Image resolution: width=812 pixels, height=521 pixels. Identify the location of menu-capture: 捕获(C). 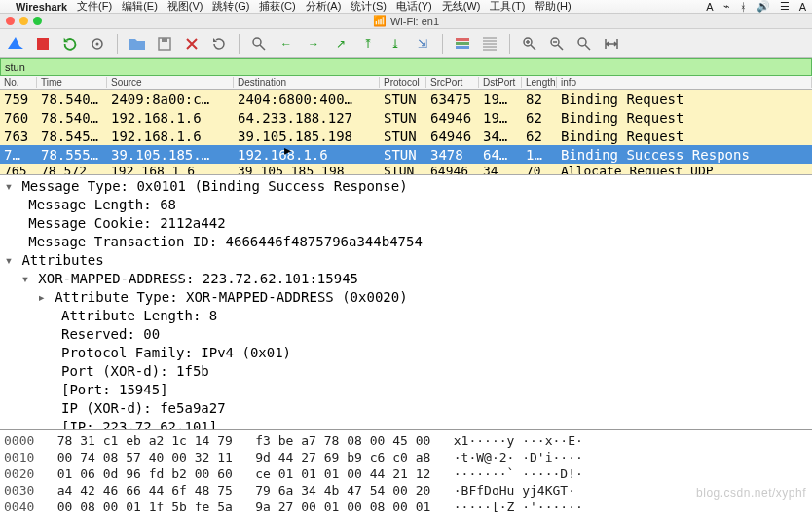
(277, 7).